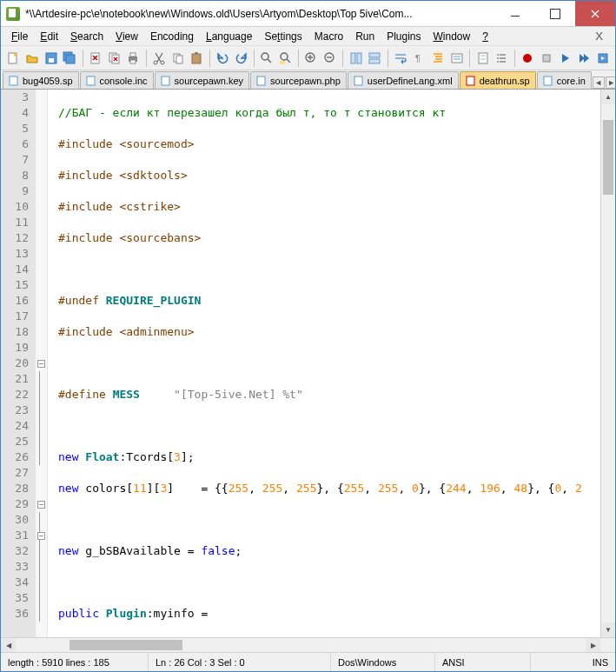 The width and height of the screenshot is (616, 672). I want to click on titlebar: *\\Artdesire-pc\e\notebook\new\Windows.o…, so click(308, 14).